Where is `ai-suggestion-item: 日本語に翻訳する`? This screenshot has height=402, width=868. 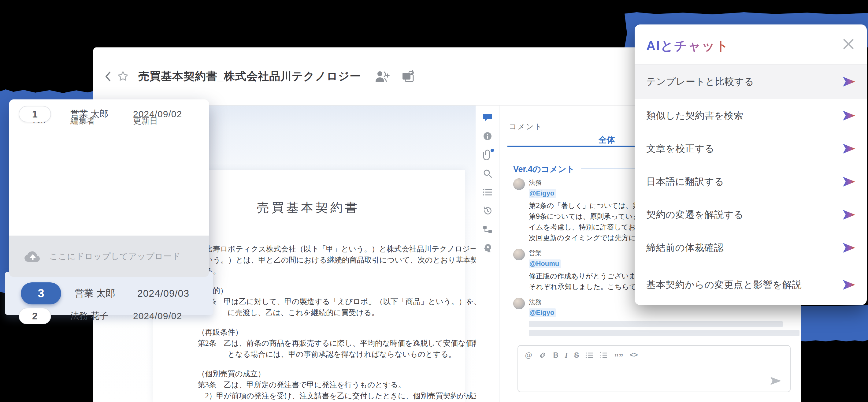 ai-suggestion-item: 日本語に翻訳する is located at coordinates (751, 181).